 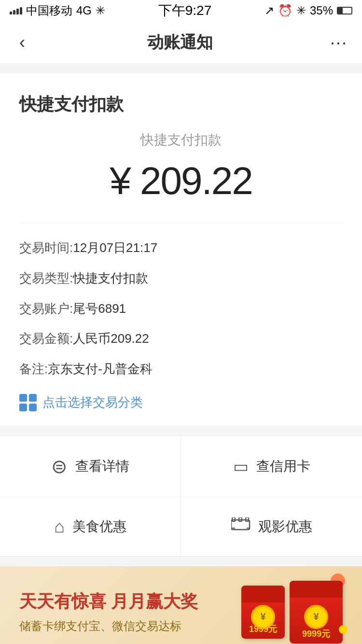 I want to click on more-button: ···, so click(x=339, y=42).